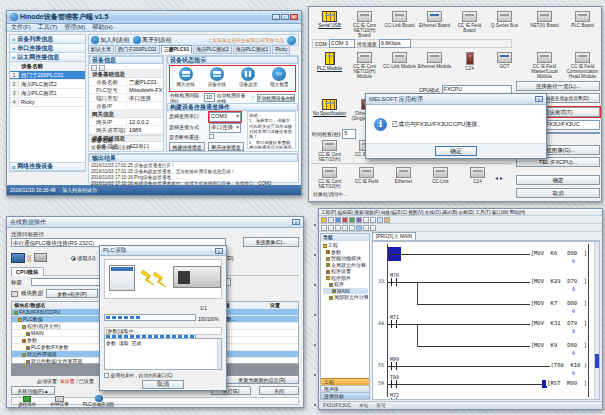  Describe the element at coordinates (225, 128) in the screenshot. I see `mode-combo: 串口连接▾` at that location.